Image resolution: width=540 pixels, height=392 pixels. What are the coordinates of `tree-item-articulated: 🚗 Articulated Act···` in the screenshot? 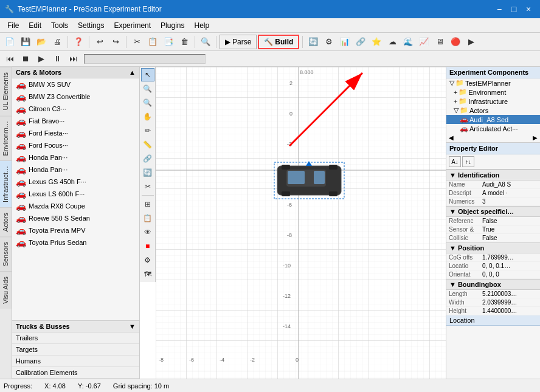 It's located at (493, 129).